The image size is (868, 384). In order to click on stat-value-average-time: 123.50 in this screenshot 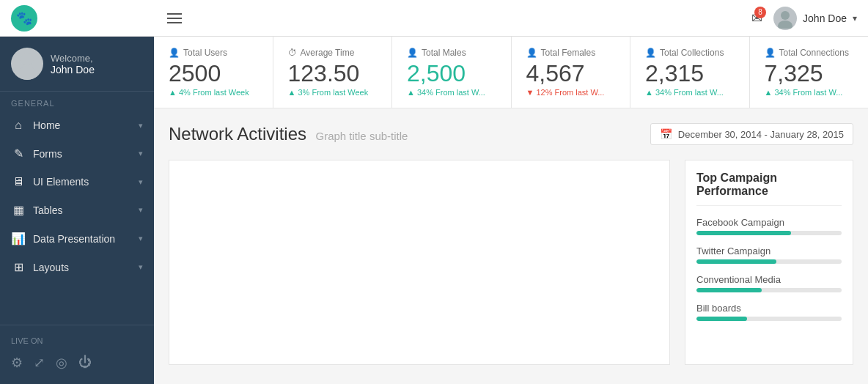, I will do `click(333, 73)`.